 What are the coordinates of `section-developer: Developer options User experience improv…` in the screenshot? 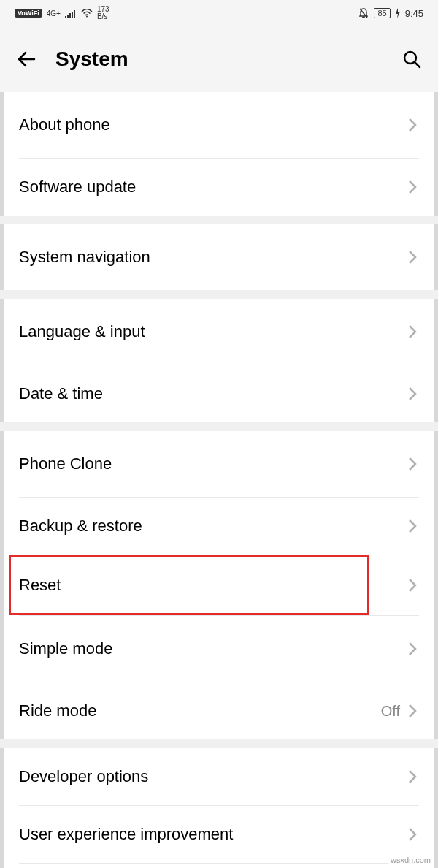 It's located at (219, 808).